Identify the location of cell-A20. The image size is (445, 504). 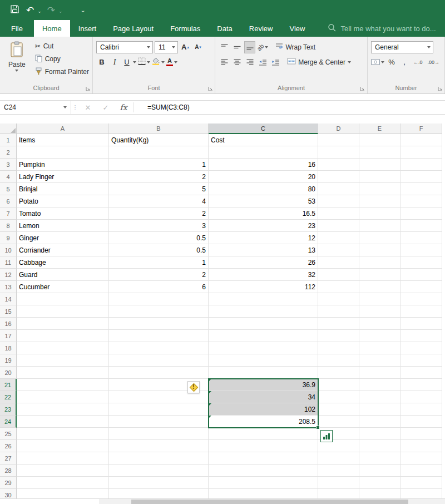
(63, 373).